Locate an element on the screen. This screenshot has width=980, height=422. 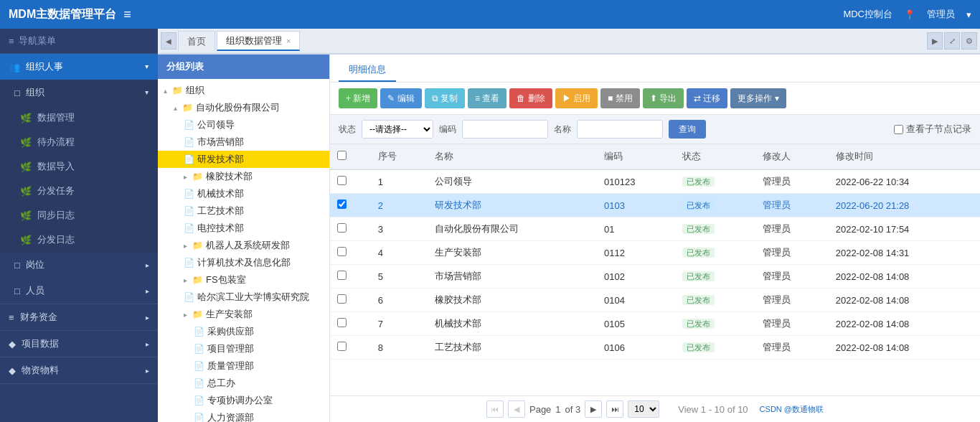
tree-node-computer: 📄 计算机技术及信息化部 is located at coordinates (244, 263).